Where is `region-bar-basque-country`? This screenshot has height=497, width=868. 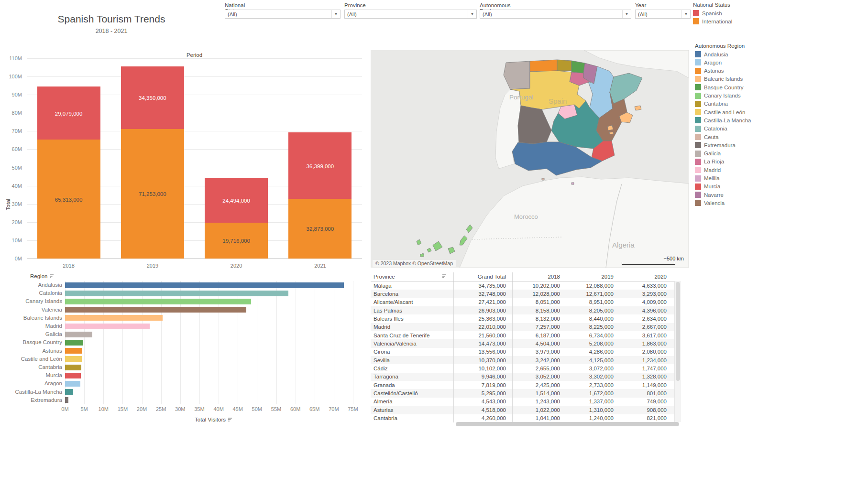
region-bar-basque-country is located at coordinates (74, 343).